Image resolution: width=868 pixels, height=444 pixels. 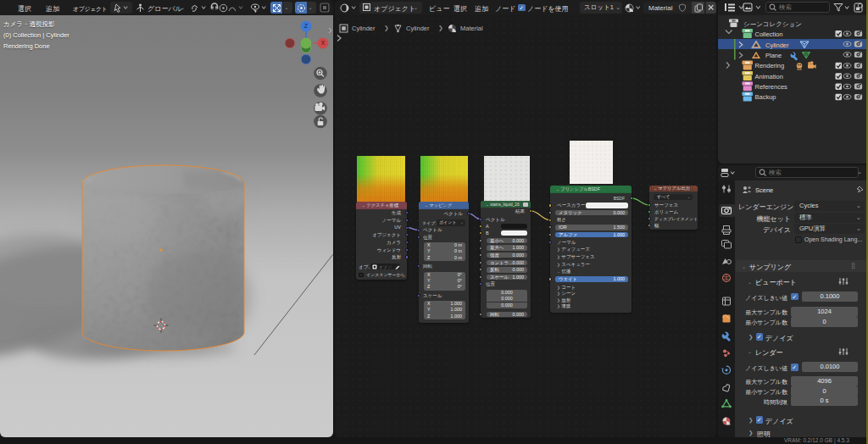 What do you see at coordinates (770, 66) in the screenshot?
I see `svg-text: Rendering` at bounding box center [770, 66].